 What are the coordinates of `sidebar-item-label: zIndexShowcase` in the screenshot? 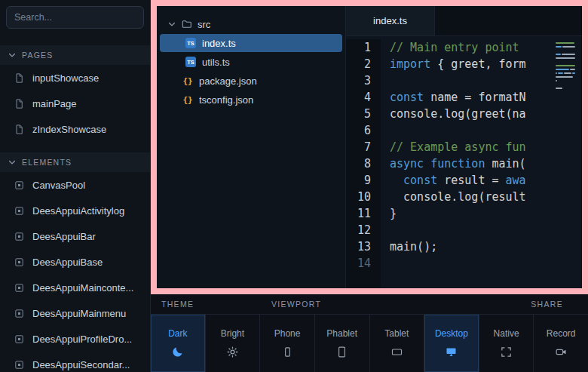 It's located at (69, 130).